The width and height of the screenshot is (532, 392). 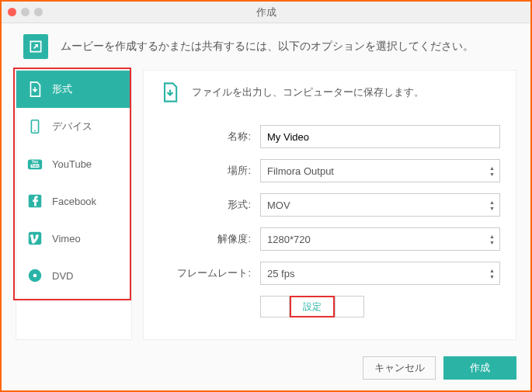 What do you see at coordinates (74, 201) in the screenshot?
I see `sidebar-item-facebook: Facebook` at bounding box center [74, 201].